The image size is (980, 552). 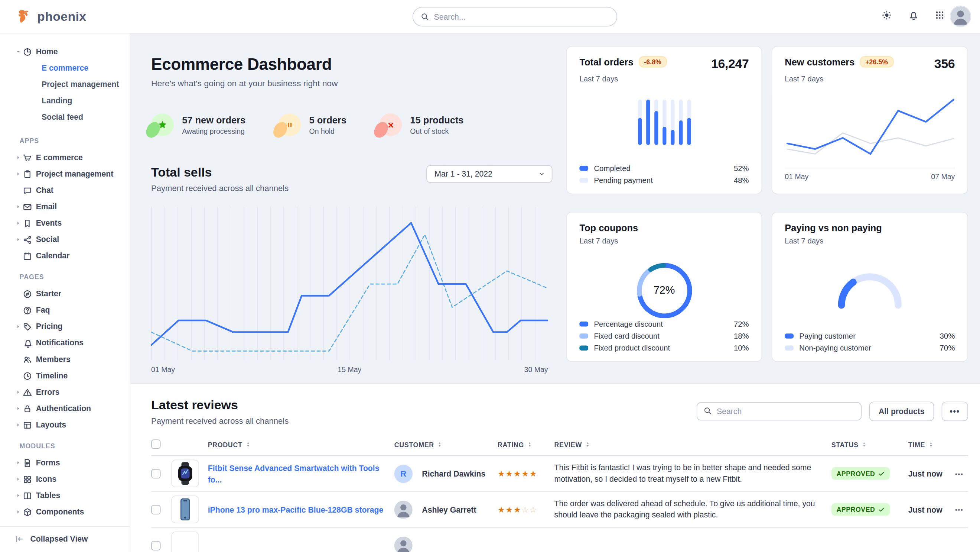 What do you see at coordinates (945, 64) in the screenshot?
I see `new-customers-value: 356` at bounding box center [945, 64].